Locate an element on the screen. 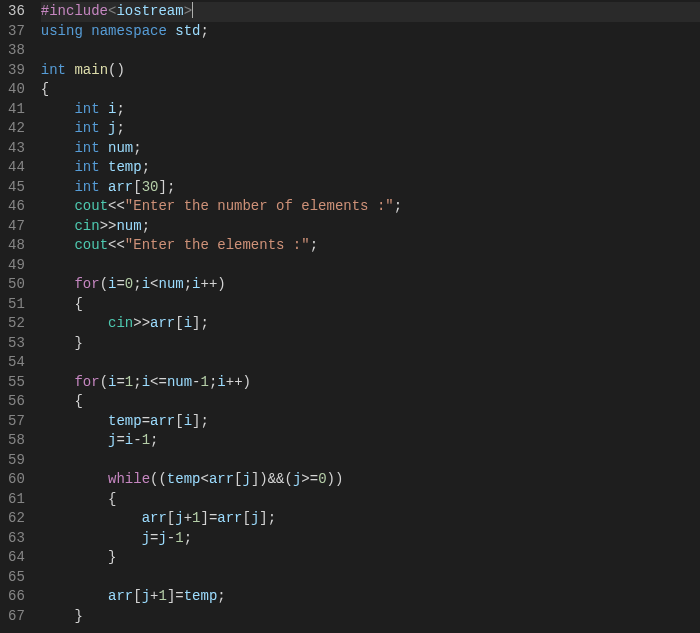  code-line: while((temp<arr[j])&&(j>=0)) is located at coordinates (370, 480).